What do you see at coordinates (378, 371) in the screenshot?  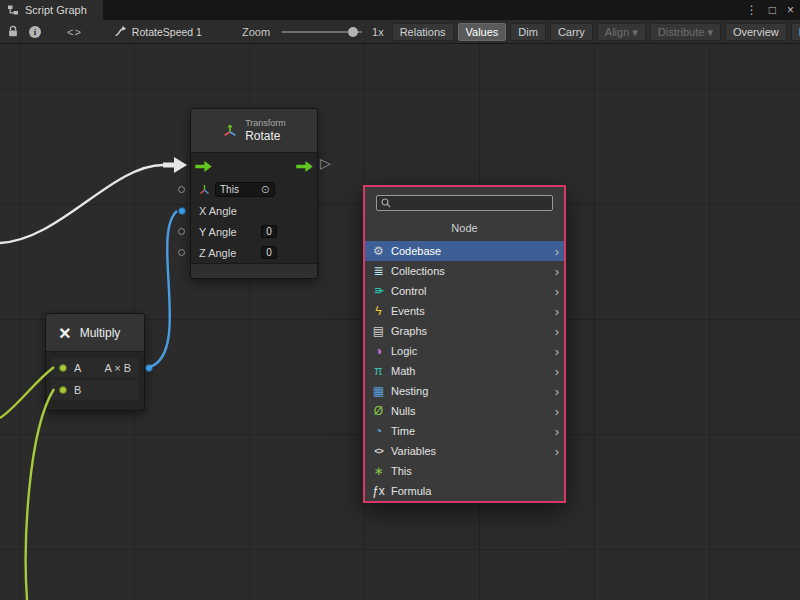 I see `pi-icon: π` at bounding box center [378, 371].